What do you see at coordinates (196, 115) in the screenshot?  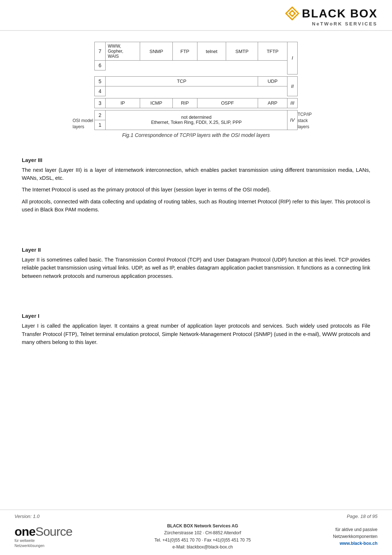 I see `table-row: 2 not determined Ethernet, Token Ring, F…` at bounding box center [196, 115].